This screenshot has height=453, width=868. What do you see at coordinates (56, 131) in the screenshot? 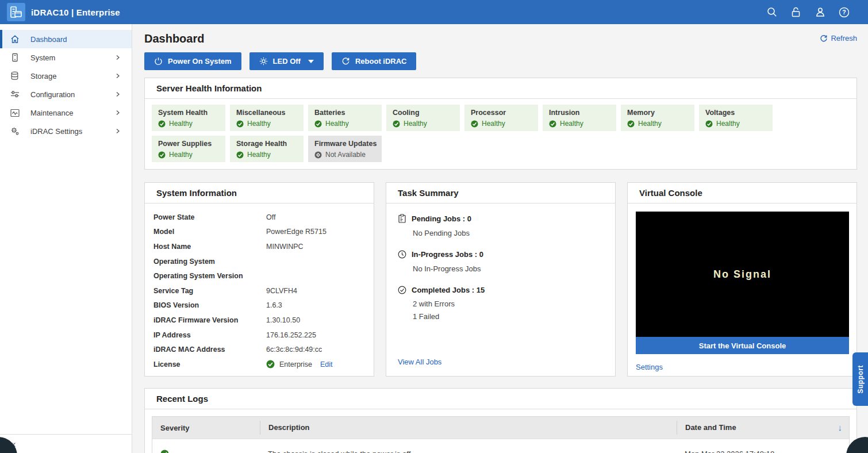
I see `sidebar-item-label: iDRAC Settings` at bounding box center [56, 131].